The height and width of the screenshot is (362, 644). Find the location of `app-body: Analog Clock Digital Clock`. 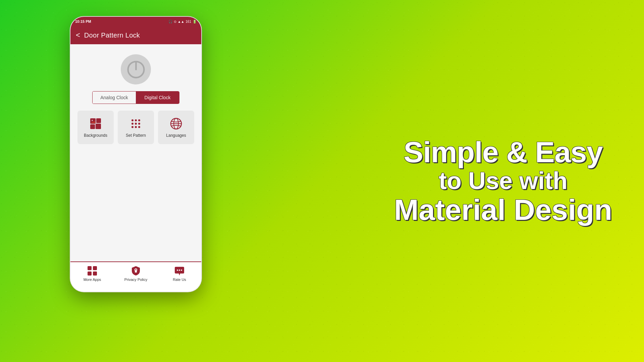

app-body: Analog Clock Digital Clock is located at coordinates (136, 153).